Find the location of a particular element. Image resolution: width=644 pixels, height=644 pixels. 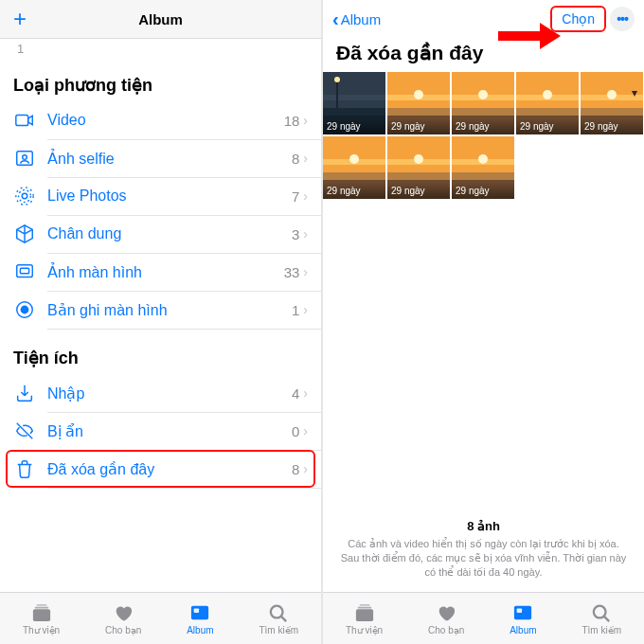

tab-label: Album is located at coordinates (523, 631).